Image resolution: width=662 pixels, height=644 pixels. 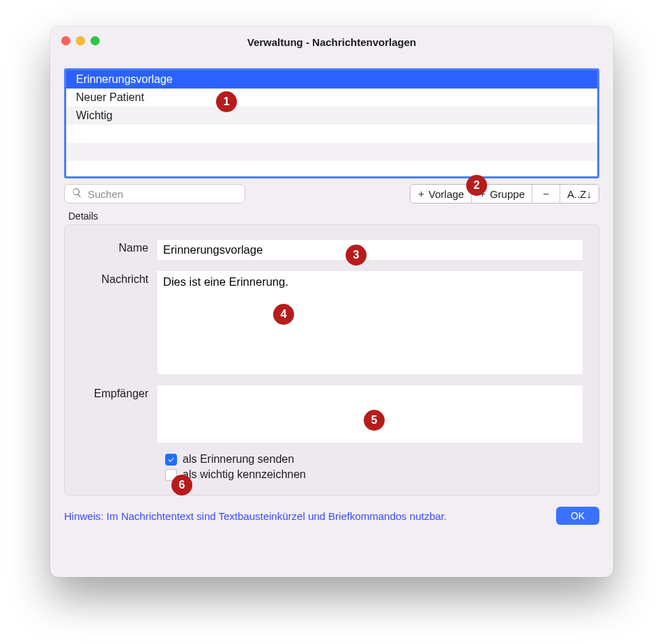 I want to click on titlebar: Verwaltung - Nachrichtenvorlagen, so click(x=332, y=42).